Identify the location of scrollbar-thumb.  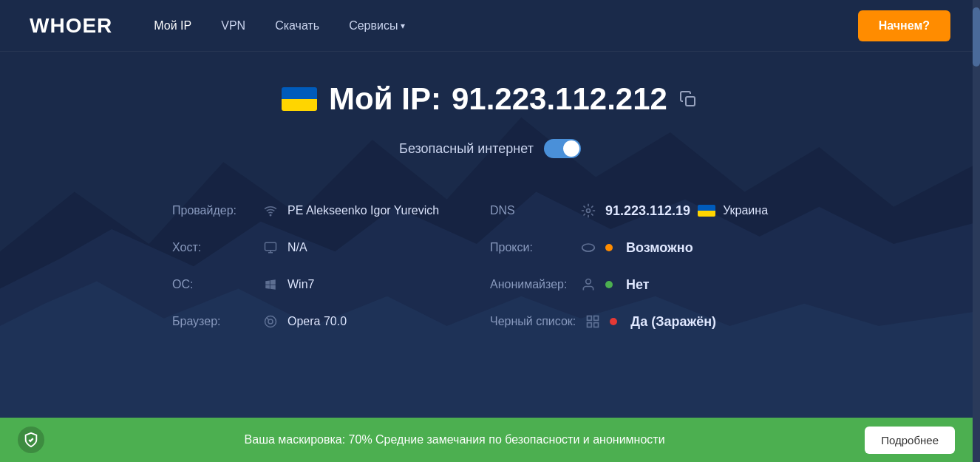
(976, 37).